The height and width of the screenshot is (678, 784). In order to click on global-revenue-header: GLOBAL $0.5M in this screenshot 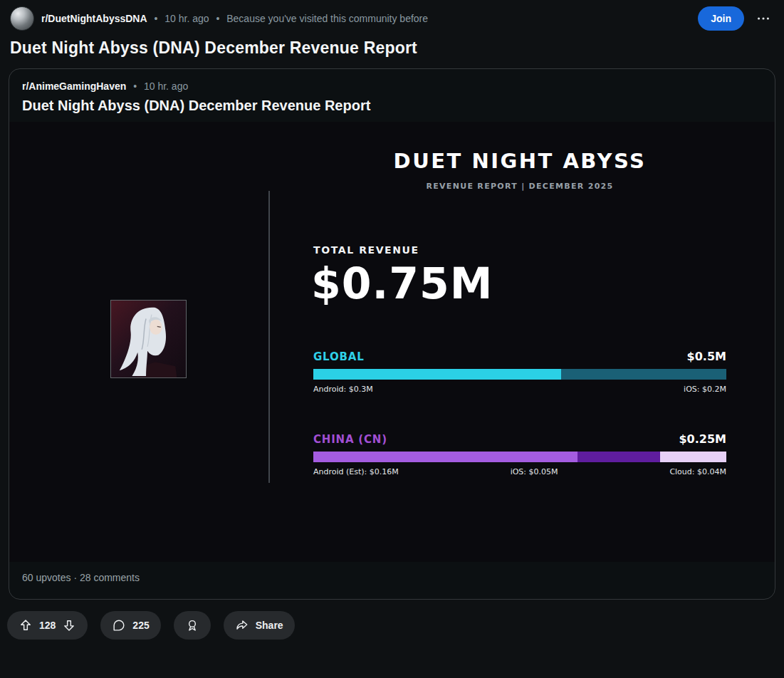, I will do `click(520, 356)`.